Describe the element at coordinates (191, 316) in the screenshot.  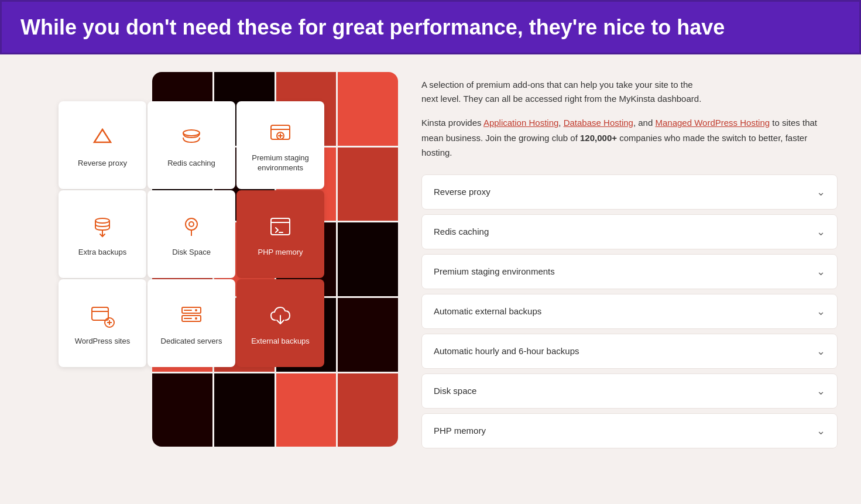
I see `server-icon` at that location.